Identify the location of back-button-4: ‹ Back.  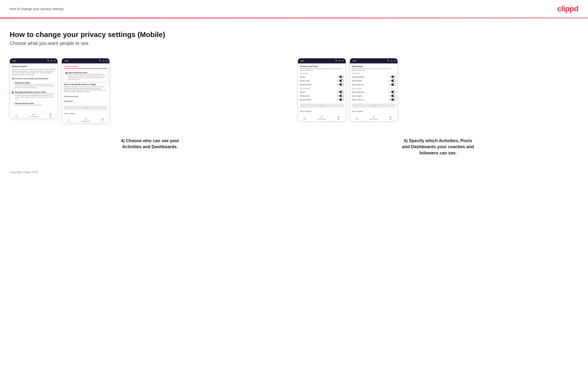
(354, 61).